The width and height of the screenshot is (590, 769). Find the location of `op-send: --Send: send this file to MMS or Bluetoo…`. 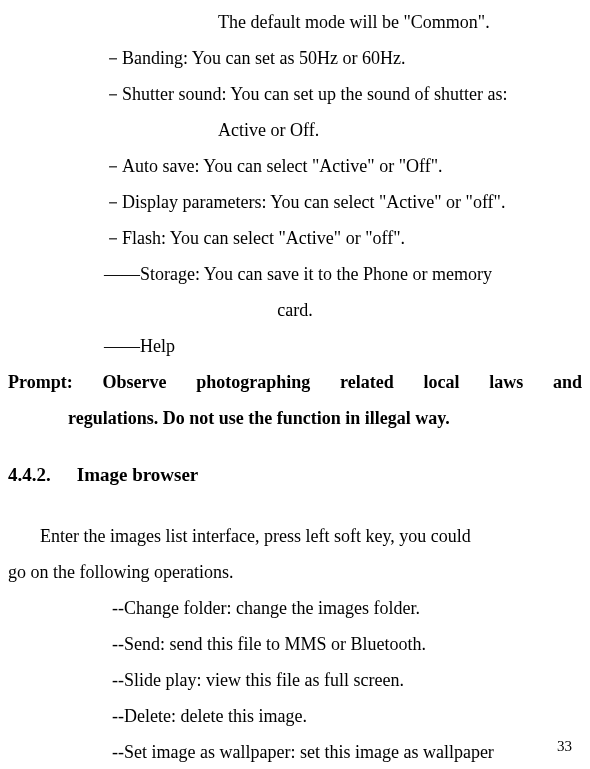

op-send: --Send: send this file to MMS or Bluetoo… is located at coordinates (295, 644).